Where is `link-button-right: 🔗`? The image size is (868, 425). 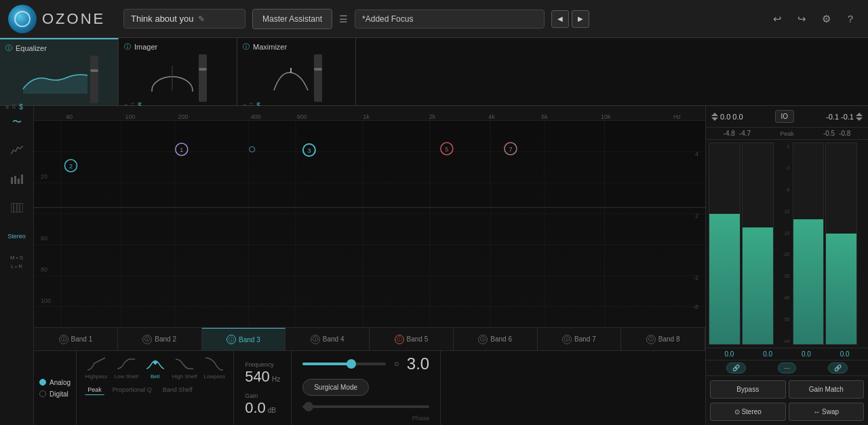
link-button-right: 🔗 is located at coordinates (838, 368).